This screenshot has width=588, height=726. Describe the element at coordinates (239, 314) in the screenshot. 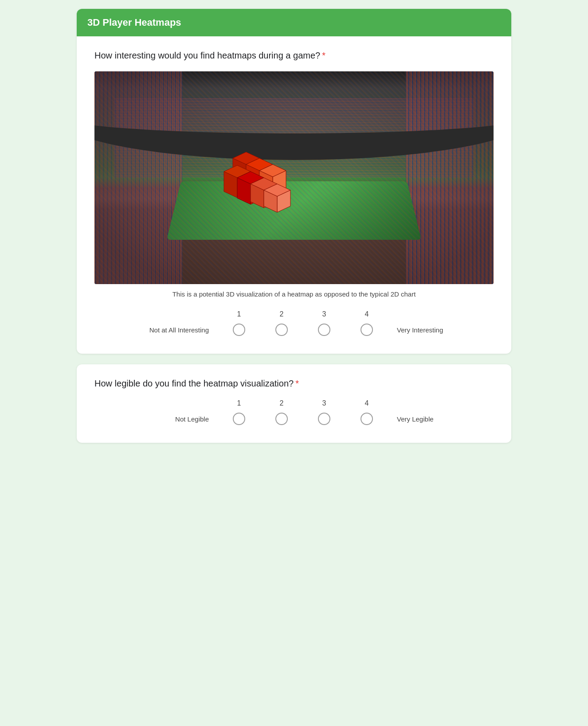

I see `number-1: 1` at that location.